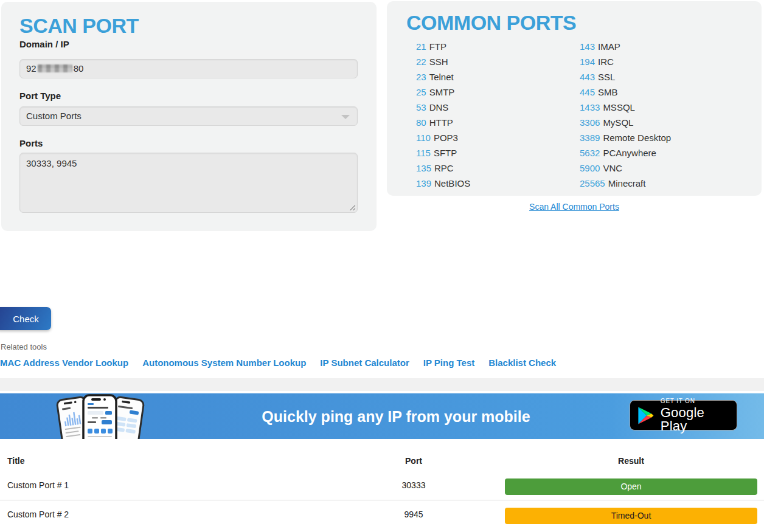 This screenshot has width=764, height=532. I want to click on scan-all-common-ports-link: Scan All Common Ports, so click(574, 207).